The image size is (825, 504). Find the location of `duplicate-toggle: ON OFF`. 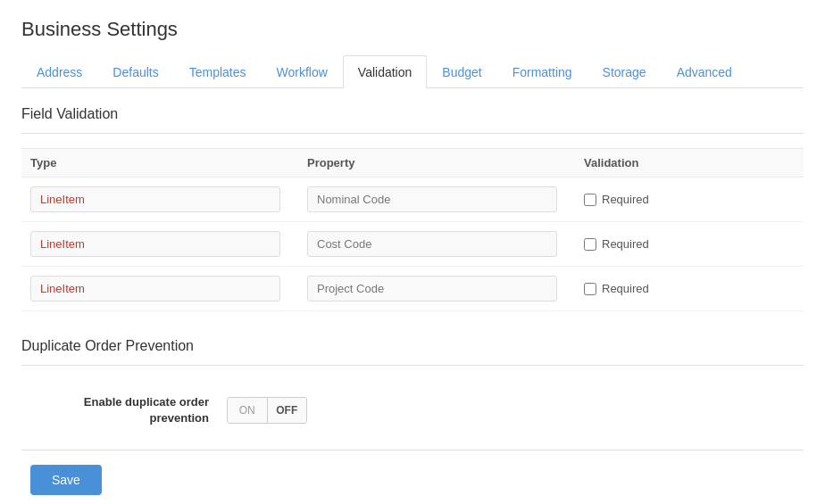

duplicate-toggle: ON OFF is located at coordinates (267, 410).